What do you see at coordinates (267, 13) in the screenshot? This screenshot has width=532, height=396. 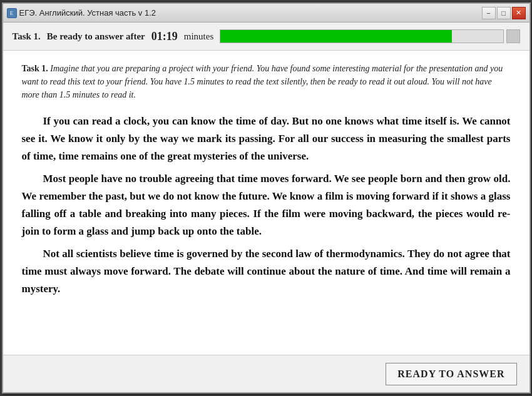 I see `title-bar: E ЕГЭ. Английский. Устная часть v 1.2 − …` at bounding box center [267, 13].